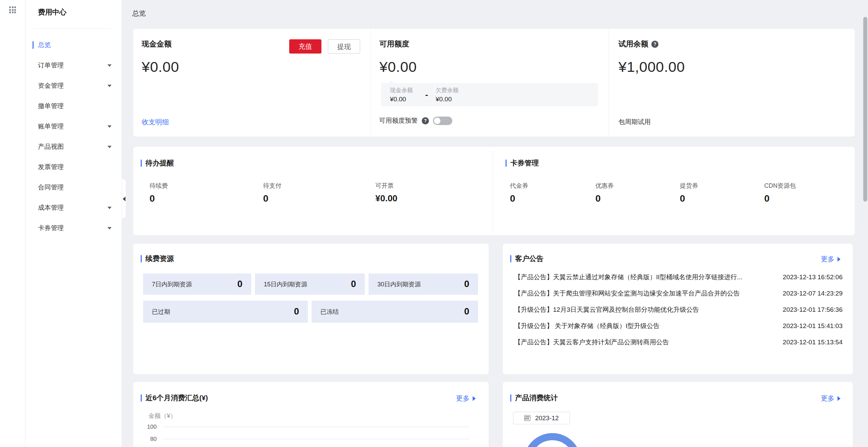 The image size is (868, 447). What do you see at coordinates (74, 167) in the screenshot?
I see `sidebar-item-invoices: 发票管理` at bounding box center [74, 167].